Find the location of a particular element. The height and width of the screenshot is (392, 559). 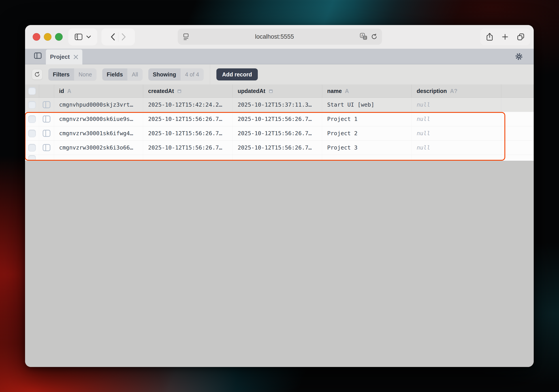

forward-button is located at coordinates (124, 37).